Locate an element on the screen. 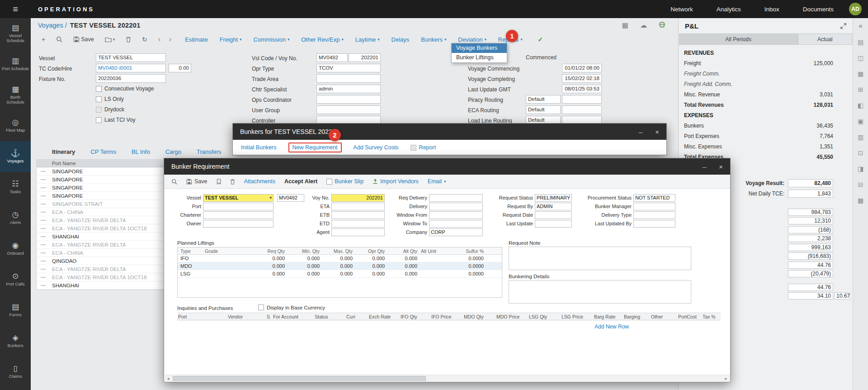  menu-laytime: Laytime▾ is located at coordinates (368, 40).